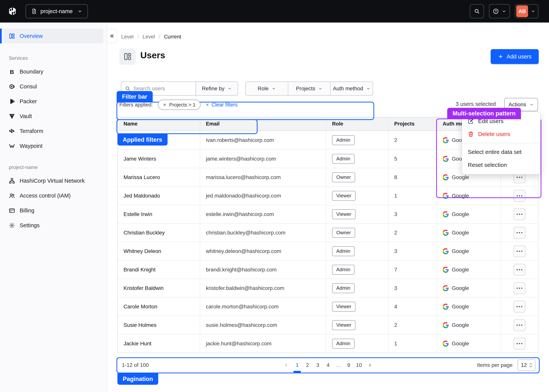 The width and height of the screenshot is (549, 392). What do you see at coordinates (499, 11) in the screenshot?
I see `help-menu-button: ?` at bounding box center [499, 11].